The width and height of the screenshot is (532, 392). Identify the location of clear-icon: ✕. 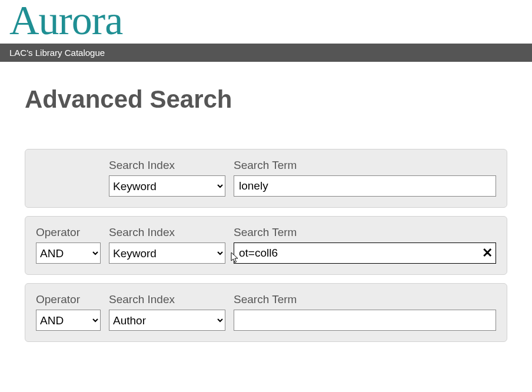
(487, 253).